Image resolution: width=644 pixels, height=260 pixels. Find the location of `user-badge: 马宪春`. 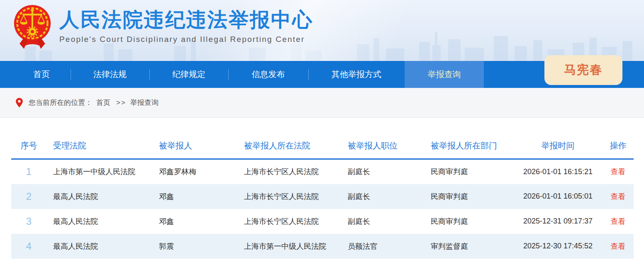

user-badge: 马宪春 is located at coordinates (583, 70).